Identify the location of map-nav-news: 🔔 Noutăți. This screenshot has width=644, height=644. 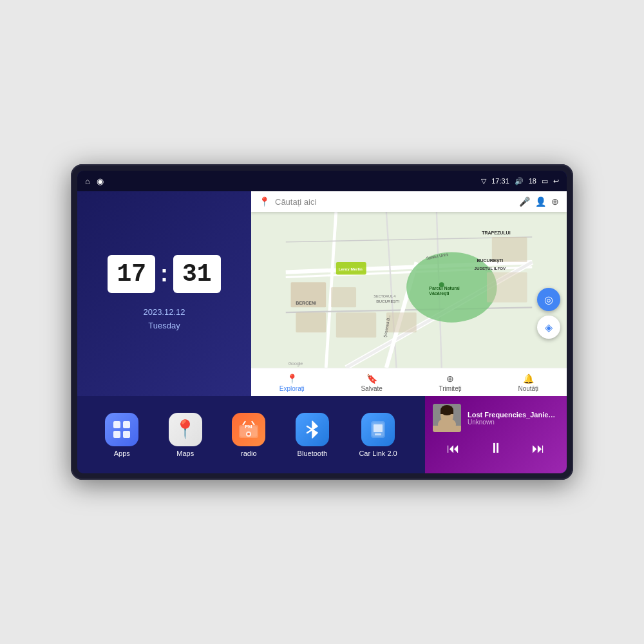
(528, 383).